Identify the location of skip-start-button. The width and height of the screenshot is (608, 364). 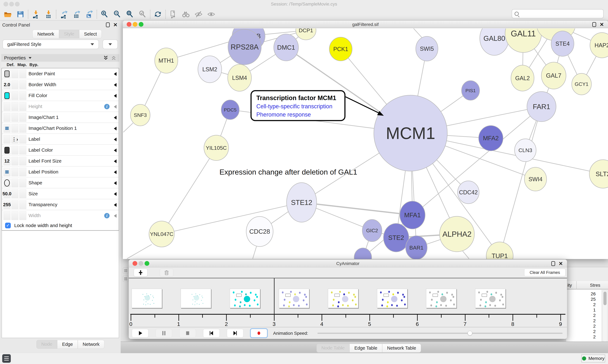
(211, 333).